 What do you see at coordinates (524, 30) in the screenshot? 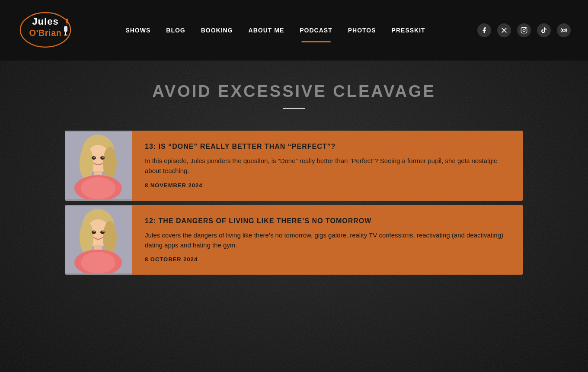
I see `instagram-icon` at bounding box center [524, 30].